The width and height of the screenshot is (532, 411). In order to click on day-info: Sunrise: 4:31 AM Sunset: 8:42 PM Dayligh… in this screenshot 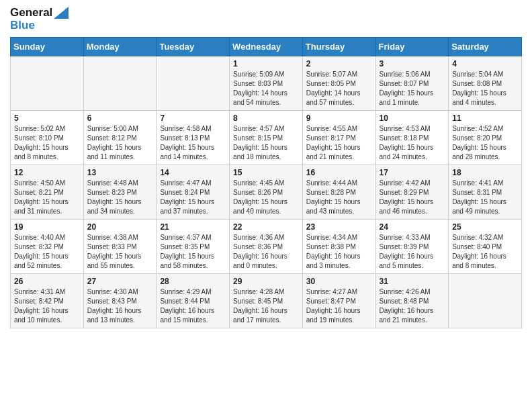, I will do `click(47, 306)`.